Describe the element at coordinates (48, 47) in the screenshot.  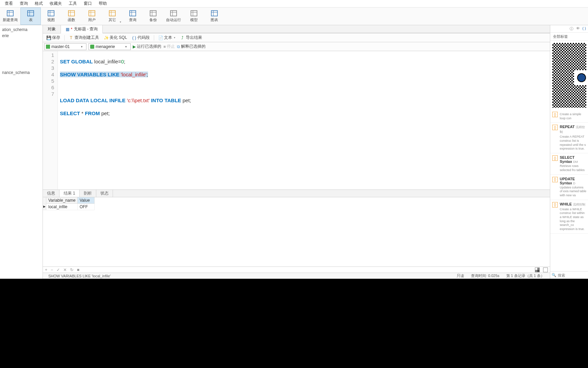
I see `connection-icon` at that location.